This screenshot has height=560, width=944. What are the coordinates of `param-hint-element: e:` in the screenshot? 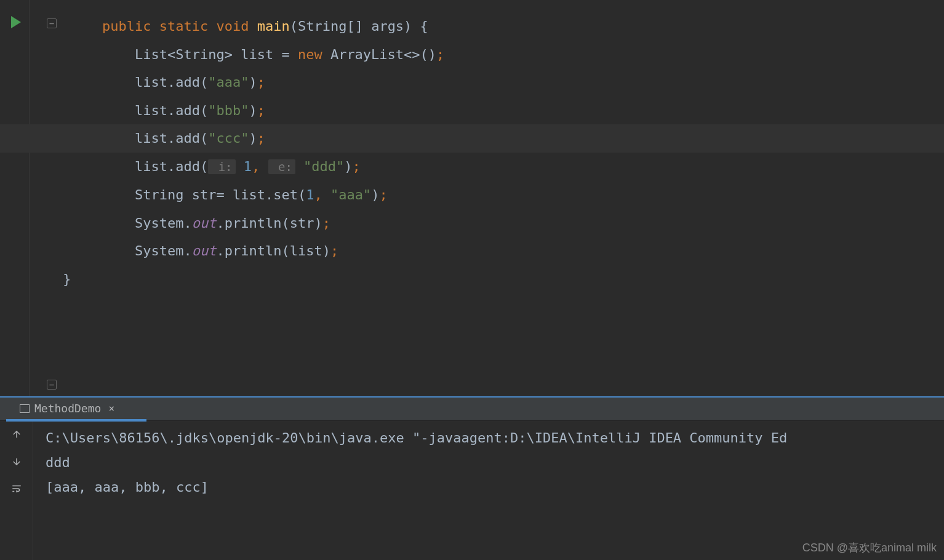 It's located at (282, 167).